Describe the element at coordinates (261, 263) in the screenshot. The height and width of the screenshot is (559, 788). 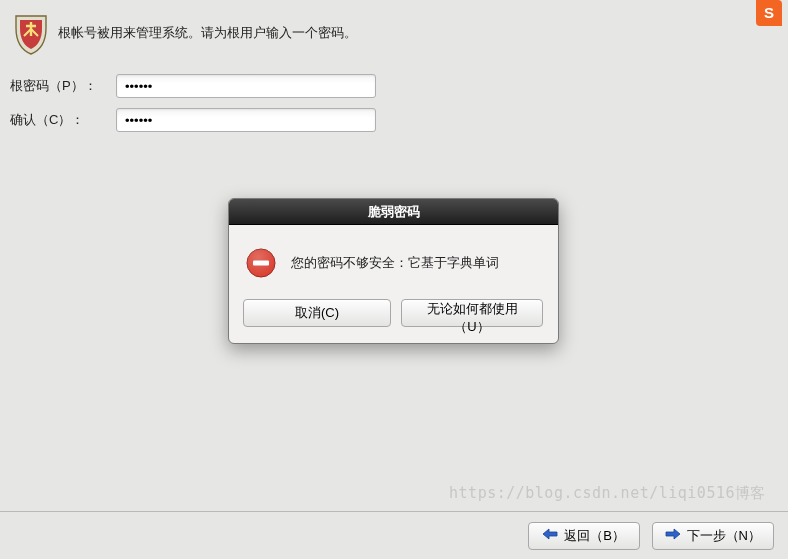
I see `stop-icon` at that location.